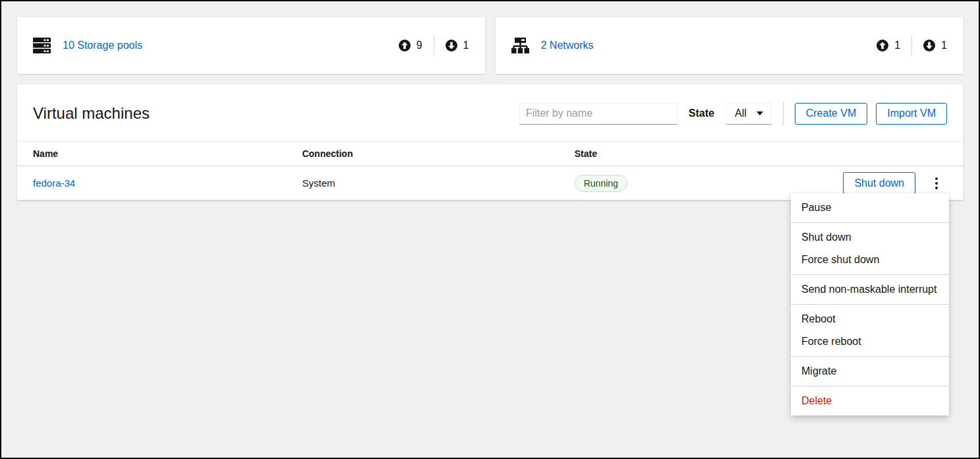 The width and height of the screenshot is (980, 459). What do you see at coordinates (878, 183) in the screenshot?
I see `row-actions: Shut down` at bounding box center [878, 183].